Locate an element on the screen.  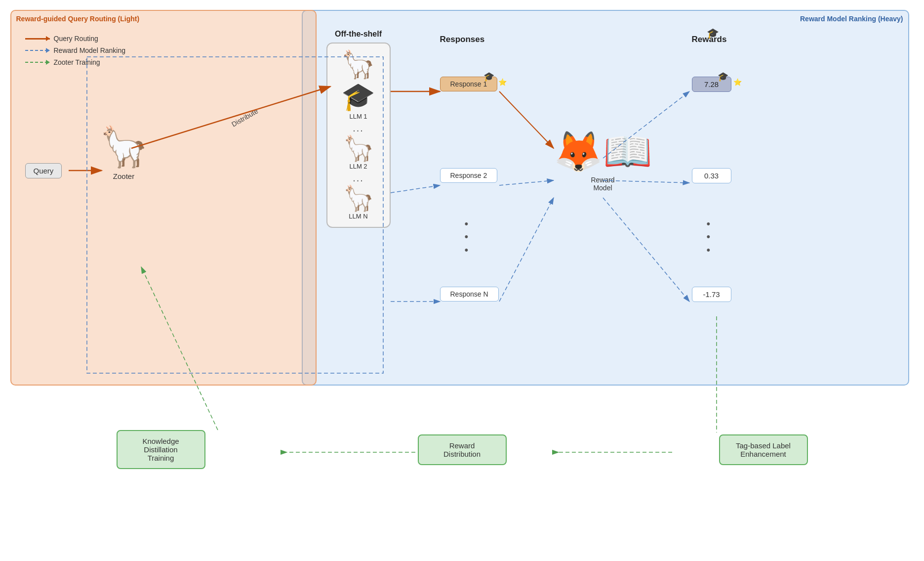
reward-distribution-label: RewardDistribution is located at coordinates (462, 450).